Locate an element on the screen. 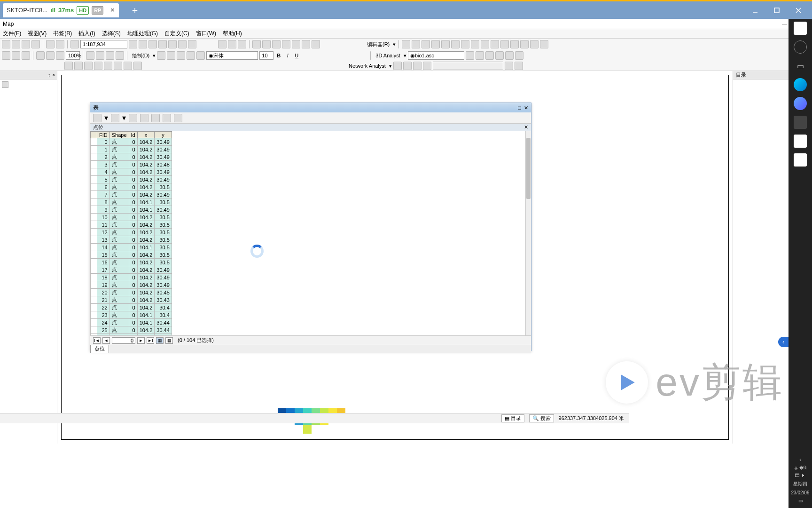 Image resolution: width=812 pixels, height=508 pixels. last-record-button: ►I is located at coordinates (150, 341).